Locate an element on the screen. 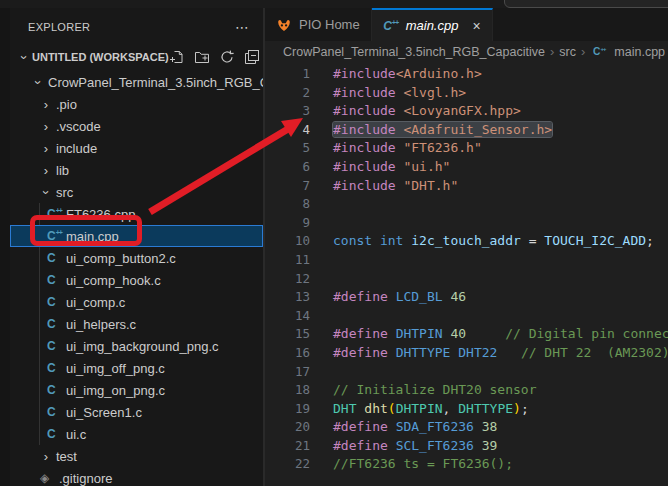 This screenshot has width=668, height=486. code-line-15: 15#define DHTPIN 40 // Digital pin conne… is located at coordinates (466, 334).